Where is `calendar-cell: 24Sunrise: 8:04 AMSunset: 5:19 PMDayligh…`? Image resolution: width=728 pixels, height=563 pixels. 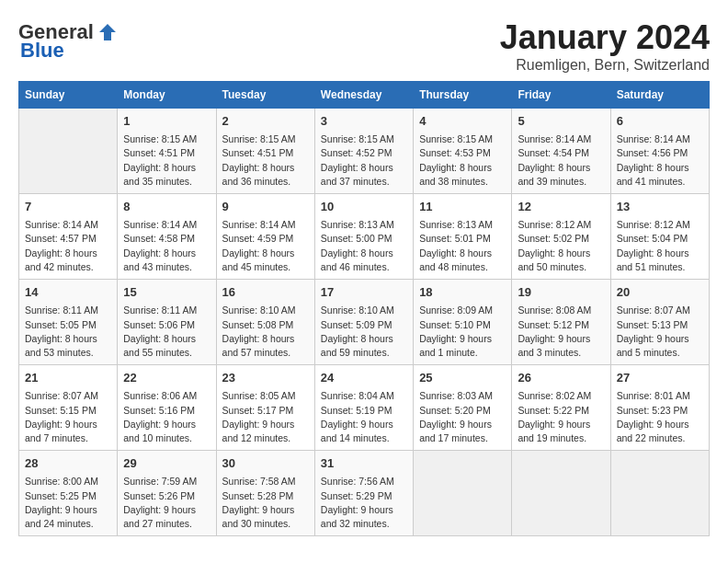 calendar-cell: 24Sunrise: 8:04 AMSunset: 5:19 PMDayligh… is located at coordinates (364, 408).